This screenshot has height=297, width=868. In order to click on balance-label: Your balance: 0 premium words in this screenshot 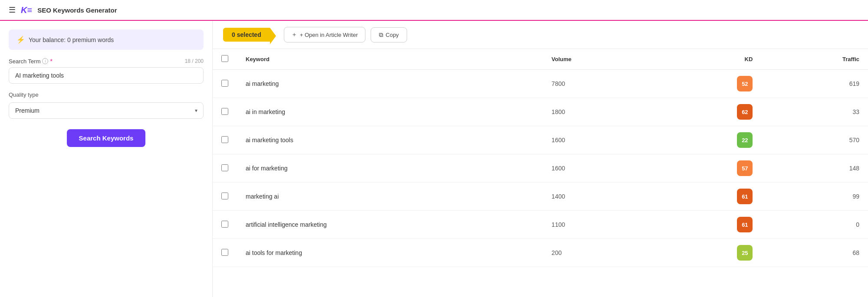, I will do `click(71, 40)`.